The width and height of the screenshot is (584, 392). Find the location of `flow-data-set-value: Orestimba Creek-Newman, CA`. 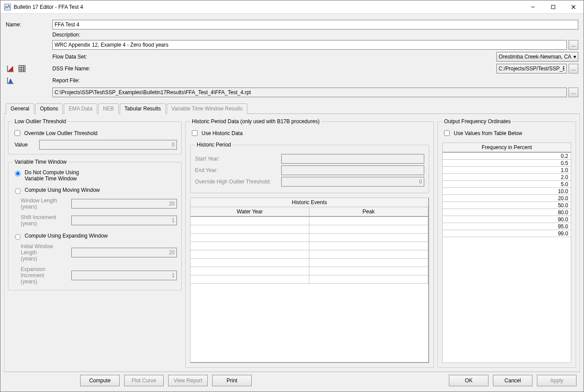

flow-data-set-value: Orestimba Creek-Newman, CA is located at coordinates (535, 57).